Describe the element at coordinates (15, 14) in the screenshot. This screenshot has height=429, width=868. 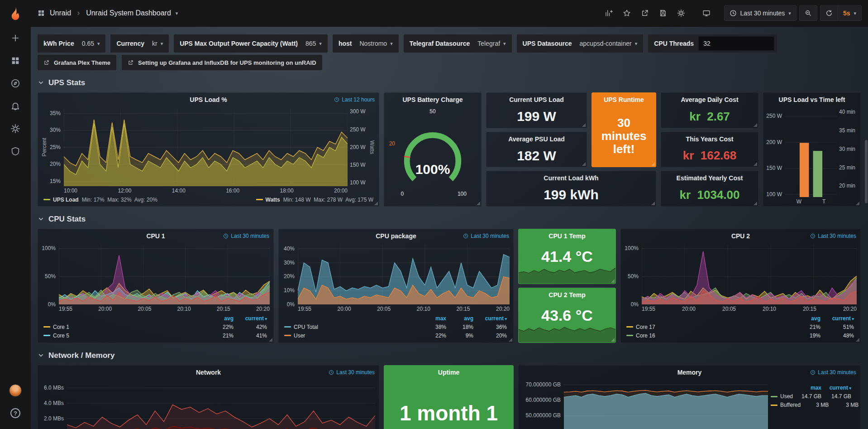
I see `grafana-logo` at that location.